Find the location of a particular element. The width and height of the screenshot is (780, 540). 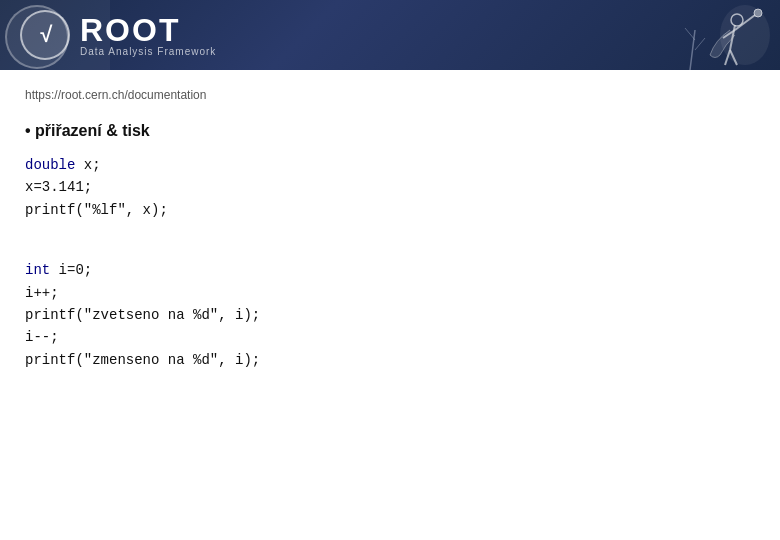

logo-symbol: √ is located at coordinates (45, 35).